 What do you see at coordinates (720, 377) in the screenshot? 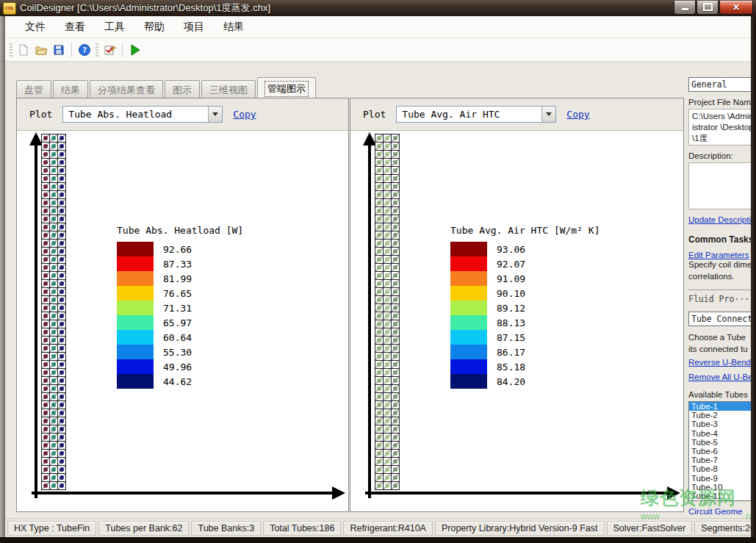
I see `remove-all-ubends-link: Remove All U-Bends` at bounding box center [720, 377].